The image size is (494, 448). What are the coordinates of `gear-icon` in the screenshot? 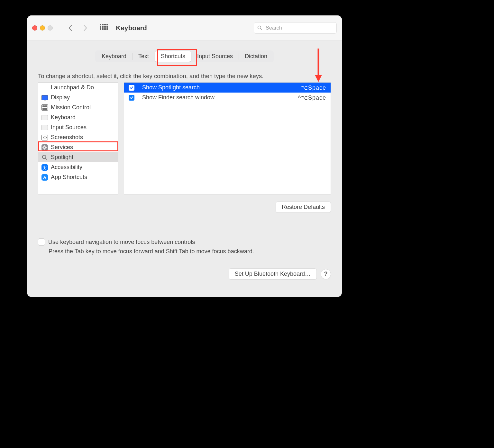 It's located at (45, 148).